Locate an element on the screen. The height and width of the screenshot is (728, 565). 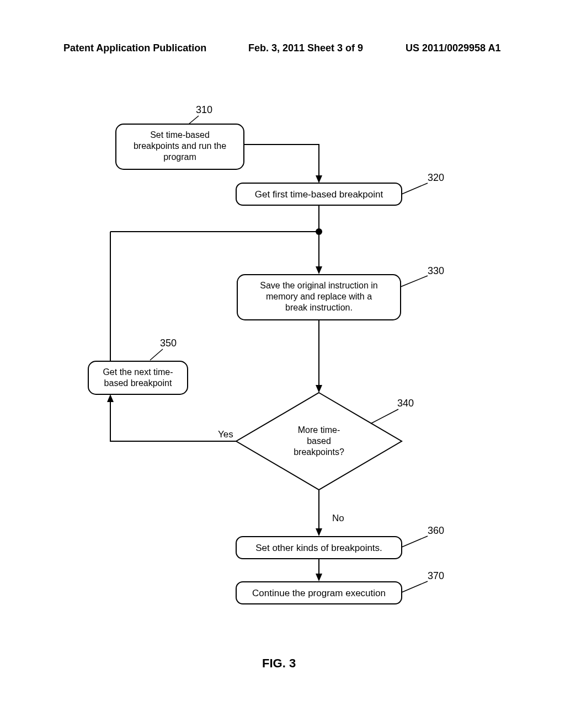
step-330-line2: memory and replace with a is located at coordinates (319, 297).